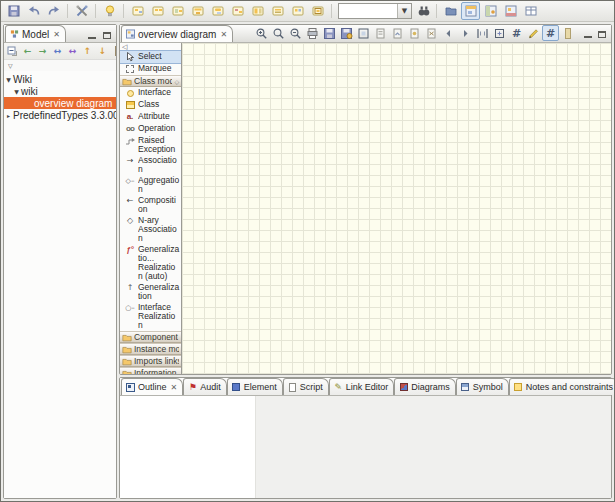 Image resolution: width=615 pixels, height=502 pixels. Describe the element at coordinates (150, 349) in the screenshot. I see `palette-drawer-instance-model: Instance model` at that location.